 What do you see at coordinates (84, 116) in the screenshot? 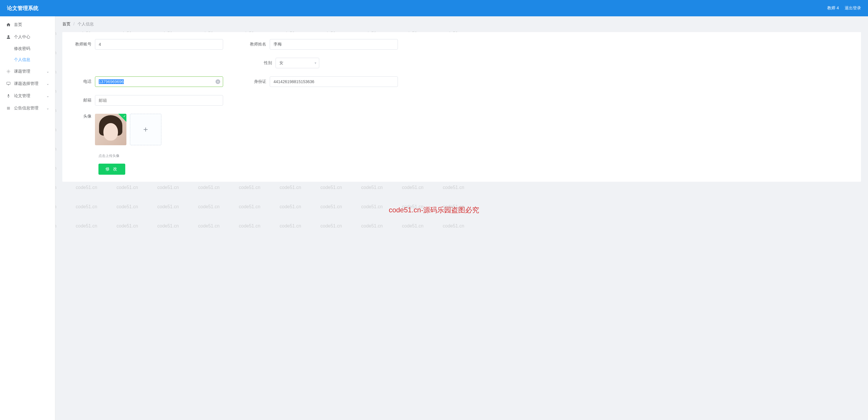
I see `avatar-label: 头像` at bounding box center [84, 116].